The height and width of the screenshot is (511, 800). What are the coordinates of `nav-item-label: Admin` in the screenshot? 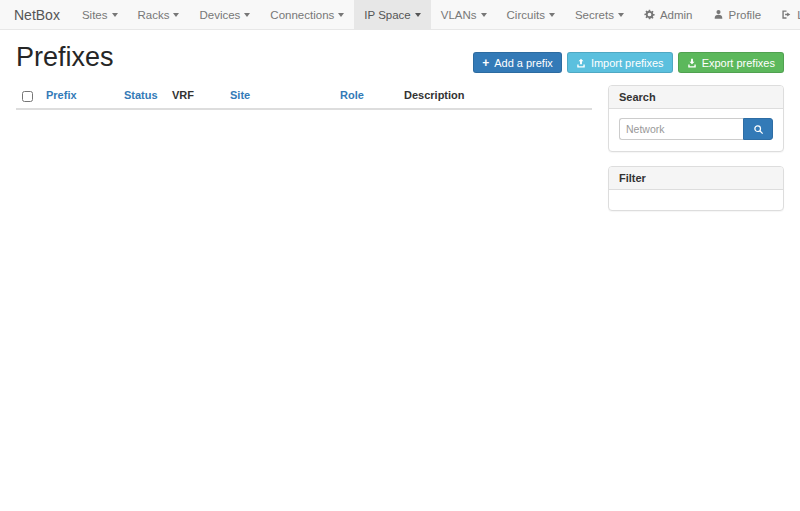 It's located at (676, 15).